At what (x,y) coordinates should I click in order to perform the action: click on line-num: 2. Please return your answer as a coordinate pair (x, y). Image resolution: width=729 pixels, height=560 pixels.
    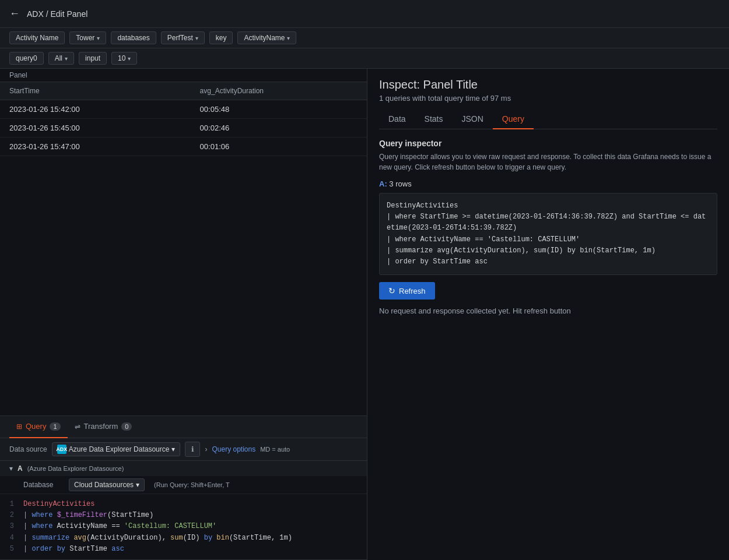
    Looking at the image, I should click on (12, 515).